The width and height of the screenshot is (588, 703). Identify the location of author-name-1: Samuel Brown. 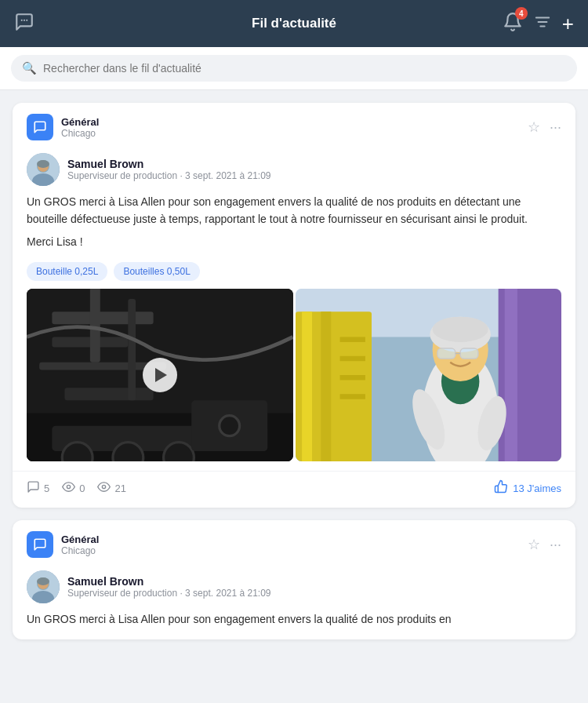
(169, 164).